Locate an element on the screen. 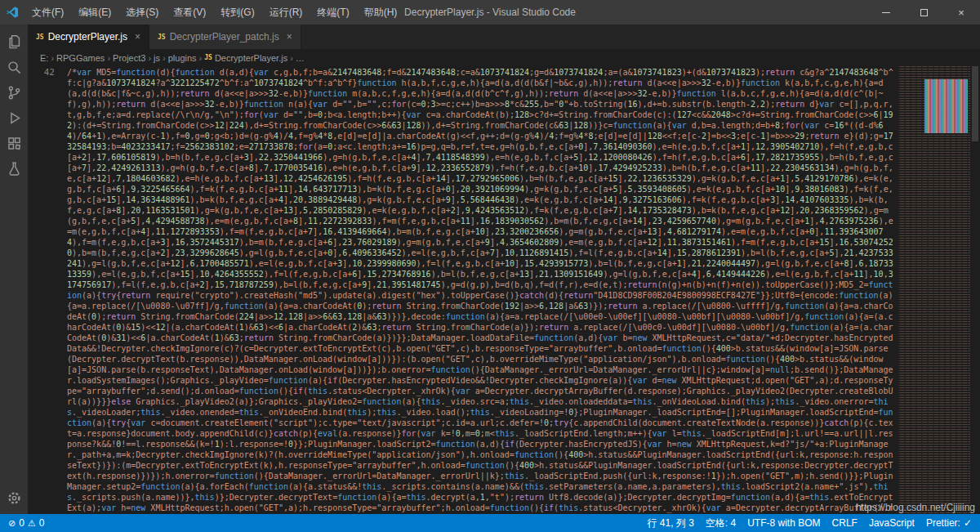 This screenshot has height=532, width=980. minimap-highlight-block is located at coordinates (946, 106).